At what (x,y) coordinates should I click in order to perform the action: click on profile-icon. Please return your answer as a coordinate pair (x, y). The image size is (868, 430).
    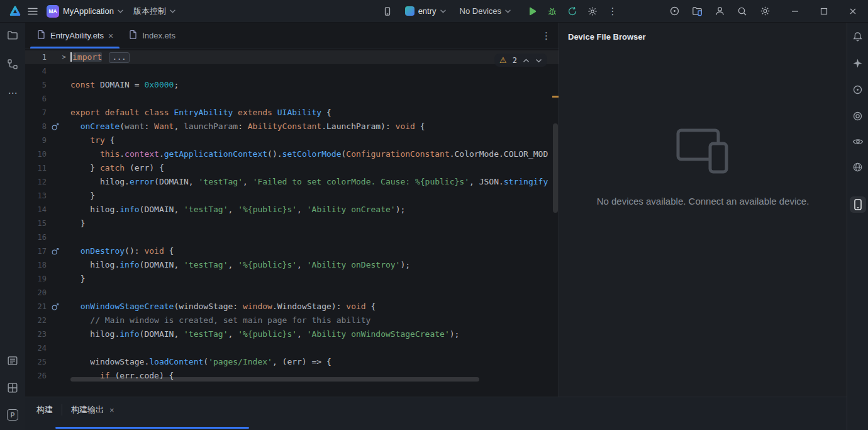
    Looking at the image, I should click on (572, 11).